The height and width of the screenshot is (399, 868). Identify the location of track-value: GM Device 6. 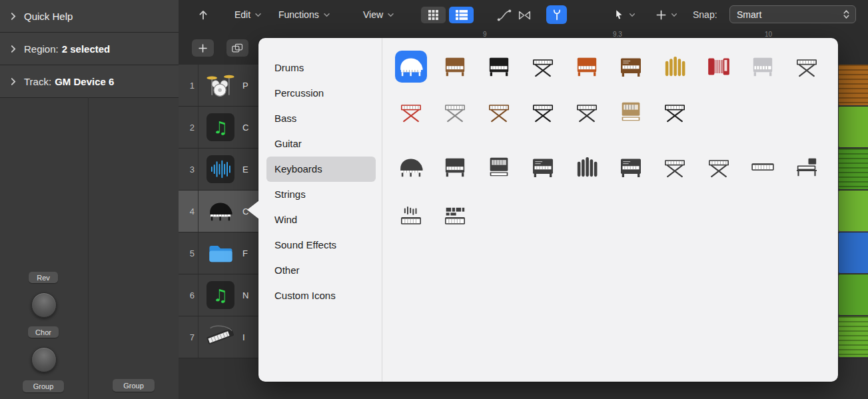
(84, 81).